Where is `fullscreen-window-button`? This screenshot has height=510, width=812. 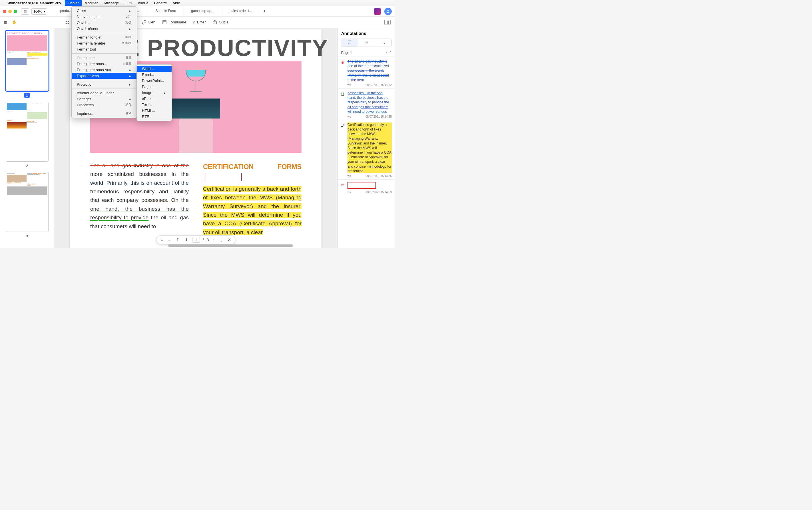 fullscreen-window-button is located at coordinates (16, 11).